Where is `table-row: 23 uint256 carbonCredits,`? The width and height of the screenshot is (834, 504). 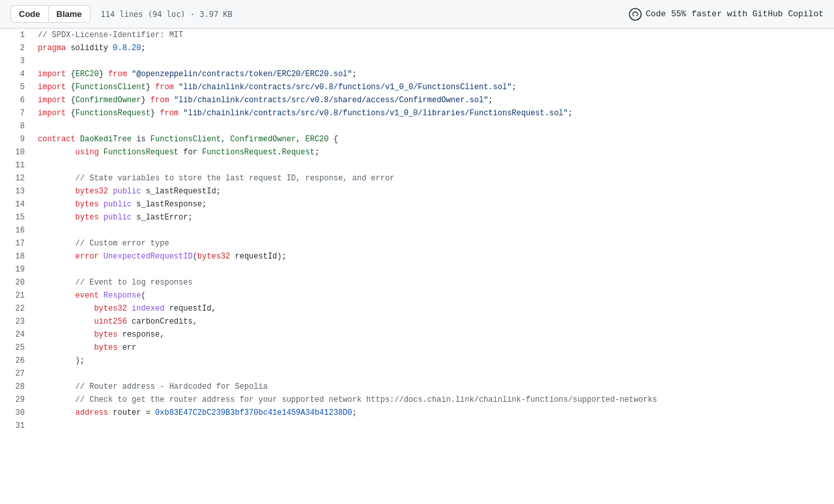
table-row: 23 uint256 carbonCredits, is located at coordinates (417, 322).